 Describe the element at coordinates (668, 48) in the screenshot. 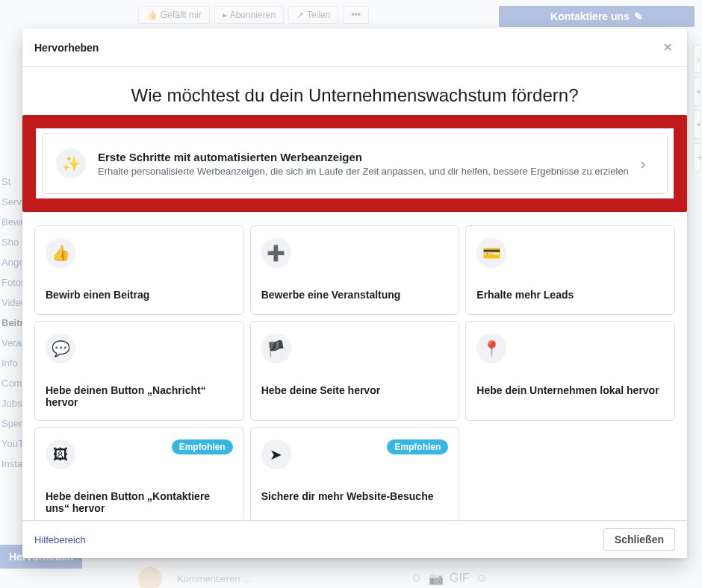

I see `close-icon: ×` at that location.